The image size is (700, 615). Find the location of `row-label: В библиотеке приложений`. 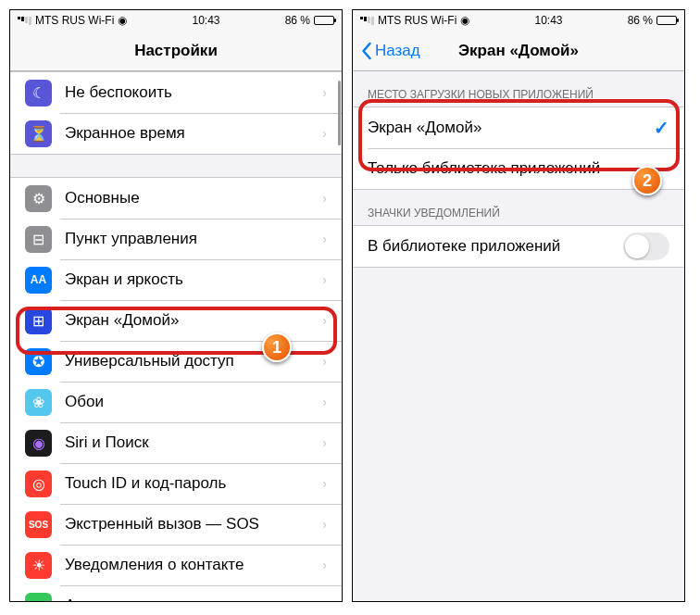

row-label: В библиотеке приложений is located at coordinates (495, 246).